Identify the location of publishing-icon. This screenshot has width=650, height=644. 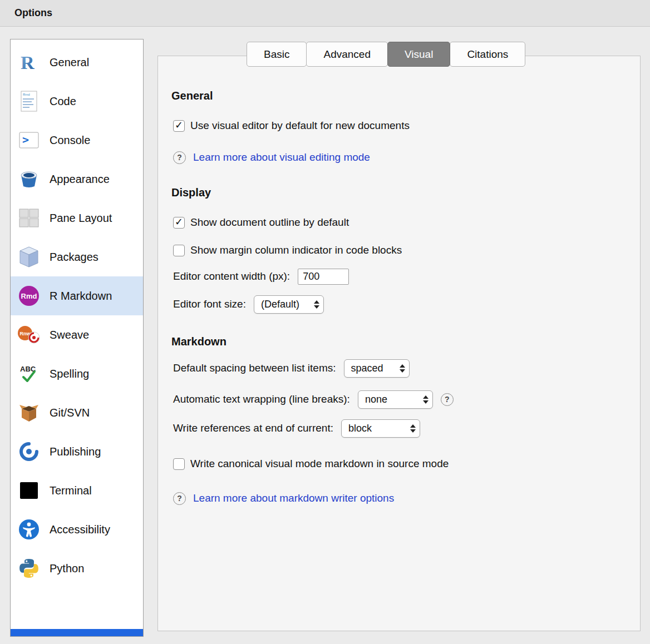
(29, 452).